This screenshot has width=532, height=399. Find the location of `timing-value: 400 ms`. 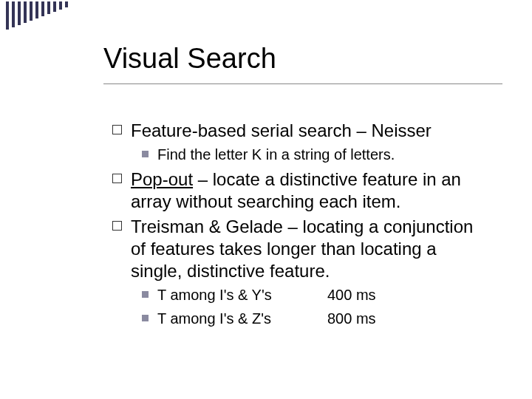

timing-value: 400 ms is located at coordinates (352, 295).